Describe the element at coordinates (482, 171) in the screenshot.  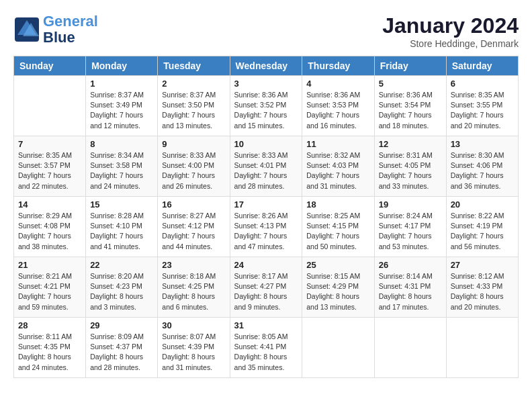
I see `cell-content: Sunrise: 8:30 AM Sunset: 4:06 PM Dayligh…` at that location.